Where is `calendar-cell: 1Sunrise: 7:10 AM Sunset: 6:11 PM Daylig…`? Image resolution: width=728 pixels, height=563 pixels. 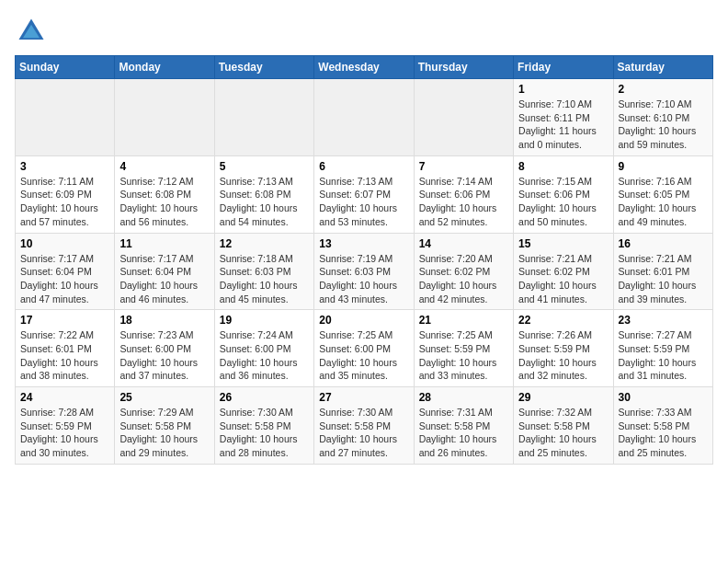 calendar-cell: 1Sunrise: 7:10 AM Sunset: 6:11 PM Daylig… is located at coordinates (563, 118).